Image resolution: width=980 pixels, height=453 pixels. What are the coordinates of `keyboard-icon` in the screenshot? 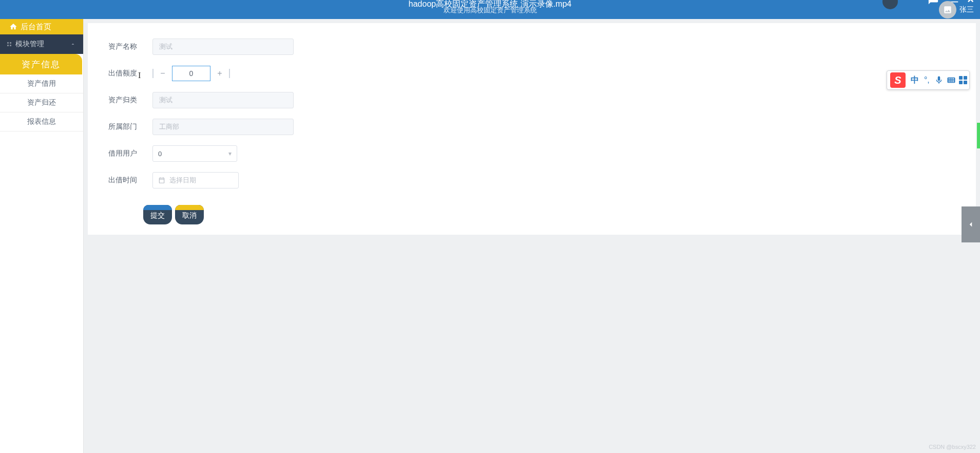 It's located at (951, 80).